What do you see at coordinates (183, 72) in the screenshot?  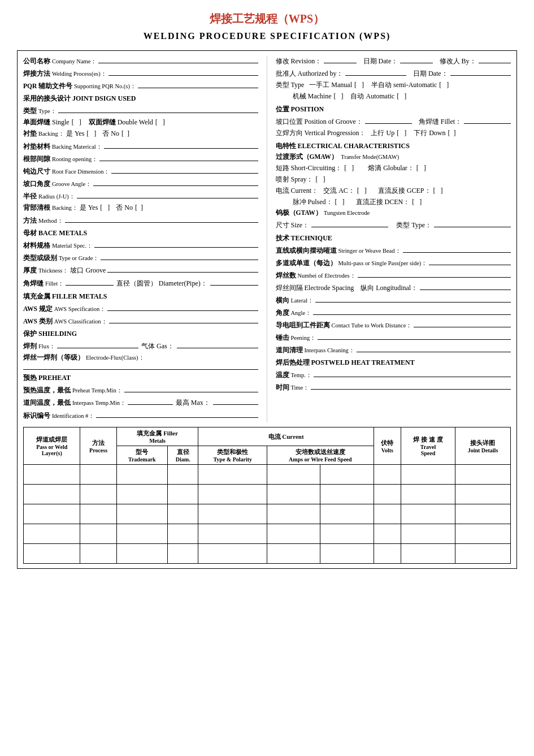 I see `welding-process-input` at bounding box center [183, 72].